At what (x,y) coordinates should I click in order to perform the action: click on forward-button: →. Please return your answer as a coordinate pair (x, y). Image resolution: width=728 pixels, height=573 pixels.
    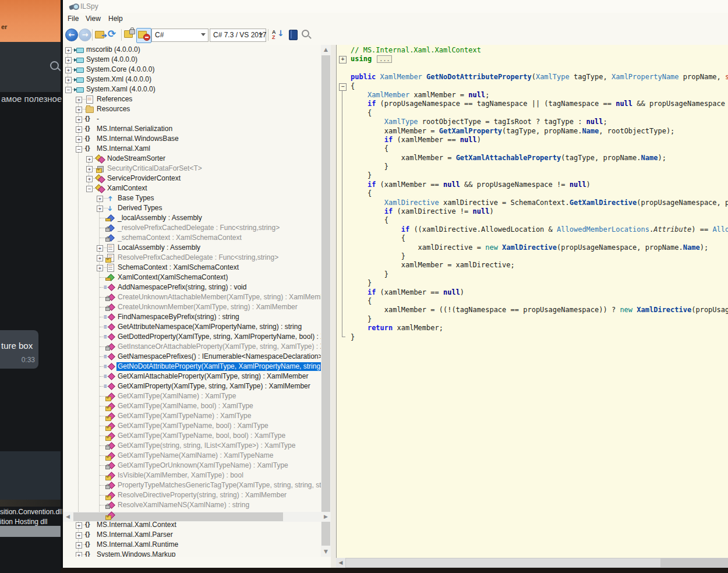
    Looking at the image, I should click on (85, 35).